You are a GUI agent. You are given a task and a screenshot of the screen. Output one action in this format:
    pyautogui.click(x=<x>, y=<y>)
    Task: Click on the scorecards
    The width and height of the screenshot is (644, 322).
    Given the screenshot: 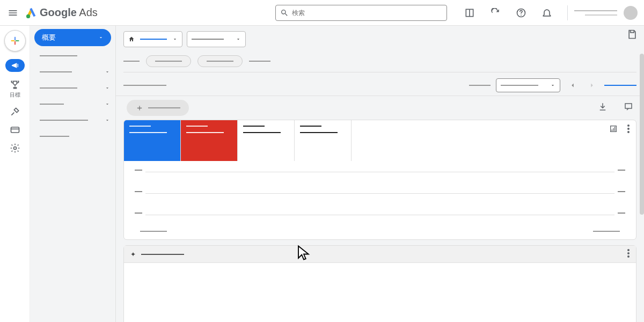 What is the action you would take?
    pyautogui.click(x=380, y=141)
    